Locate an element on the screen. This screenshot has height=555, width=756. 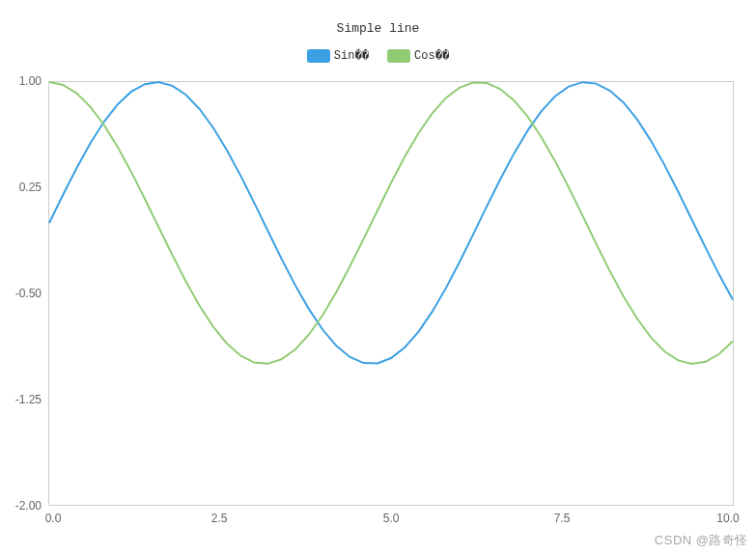
watermark-text: CSDN @路奇怪 is located at coordinates (701, 541).